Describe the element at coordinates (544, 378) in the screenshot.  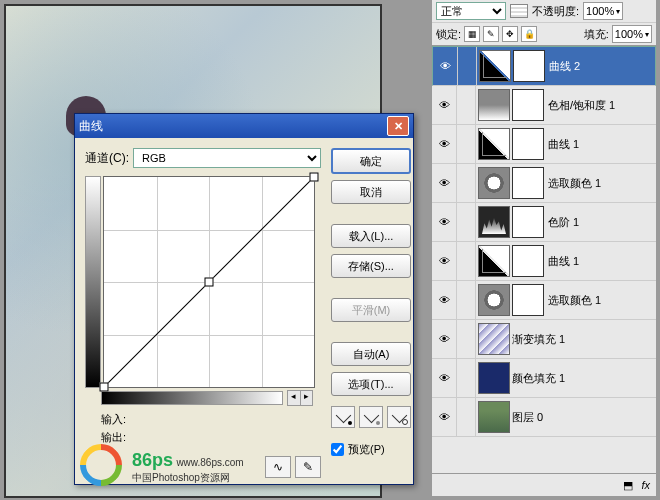
I see `layer-row: 颜色填充 1` at that location.